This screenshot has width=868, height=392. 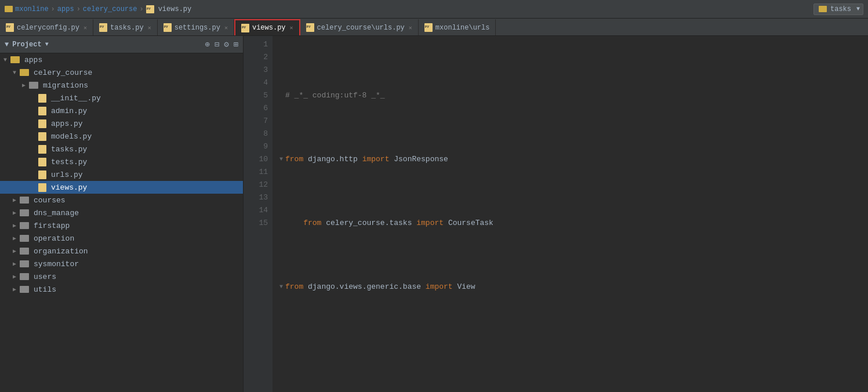 I want to click on sidebar-item-users: users, so click(x=122, y=277).